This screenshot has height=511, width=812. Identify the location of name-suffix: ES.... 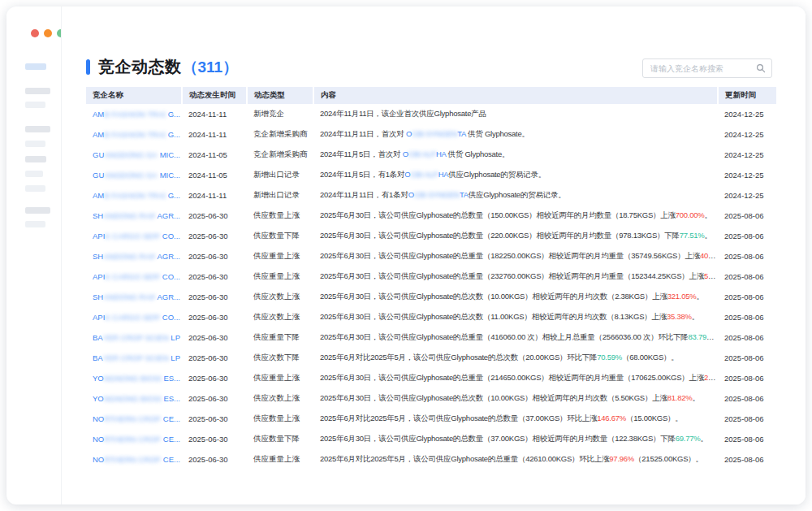
(171, 379).